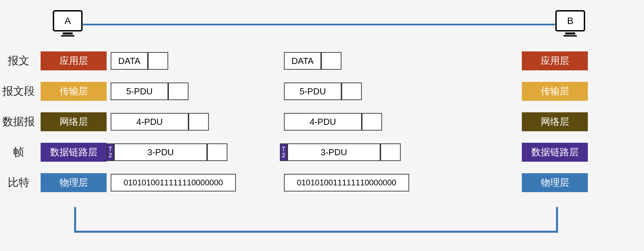 This screenshot has height=251, width=644. I want to click on layer-left-trans: 传输层, so click(74, 91).